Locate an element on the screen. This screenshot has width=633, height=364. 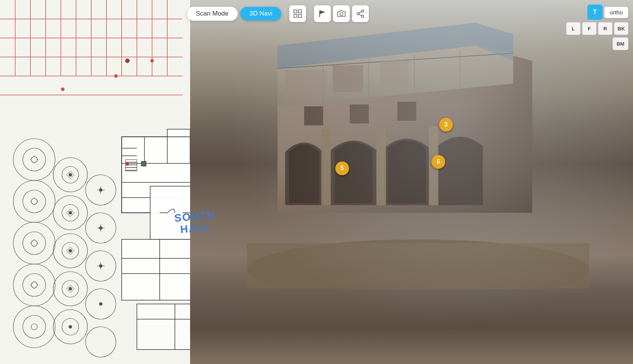
flag-button is located at coordinates (322, 14).